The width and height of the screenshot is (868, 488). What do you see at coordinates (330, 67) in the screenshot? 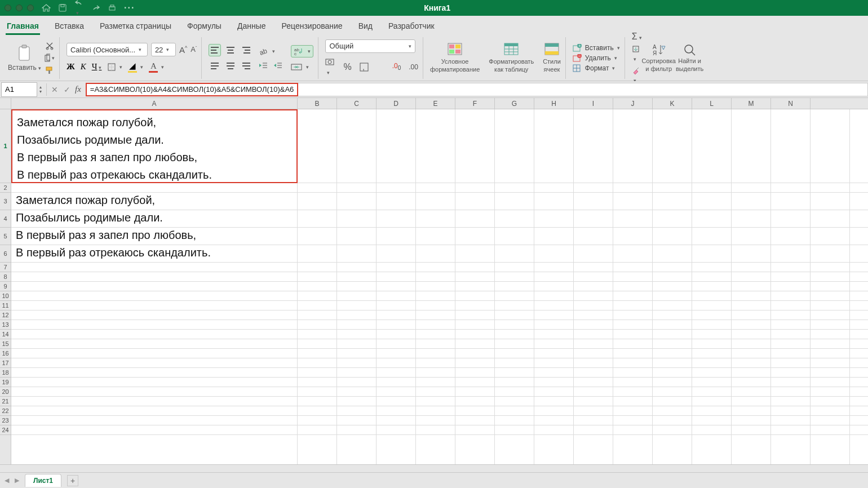
I see `currency-button` at bounding box center [330, 67].